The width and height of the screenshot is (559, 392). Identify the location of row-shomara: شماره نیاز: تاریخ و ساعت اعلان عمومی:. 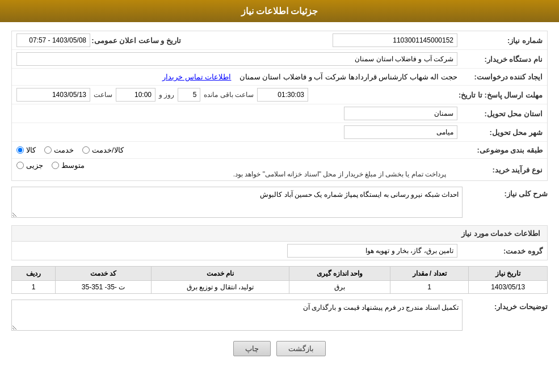
(279, 41).